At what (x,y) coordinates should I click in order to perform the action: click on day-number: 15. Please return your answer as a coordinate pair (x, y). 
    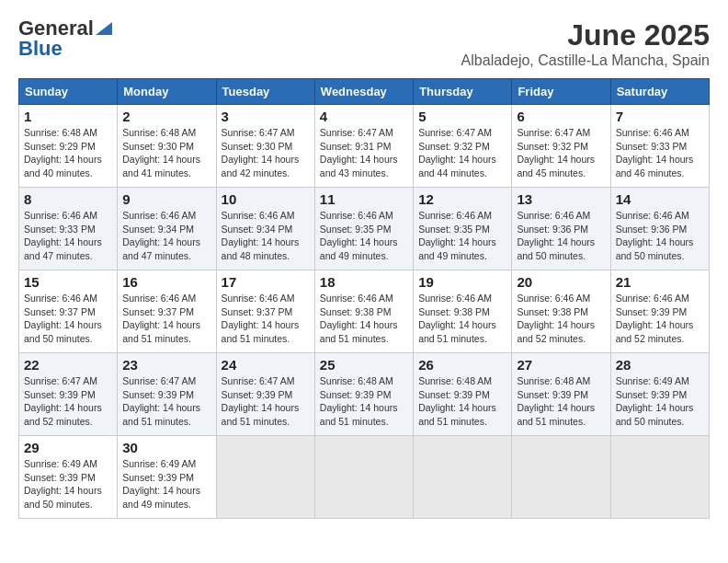
    Looking at the image, I should click on (68, 282).